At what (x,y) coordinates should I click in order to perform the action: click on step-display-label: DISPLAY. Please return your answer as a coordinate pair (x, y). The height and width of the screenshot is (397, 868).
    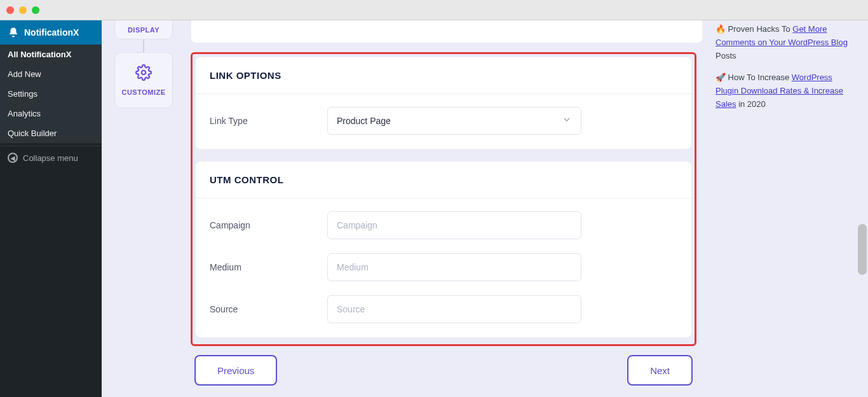
    Looking at the image, I should click on (144, 30).